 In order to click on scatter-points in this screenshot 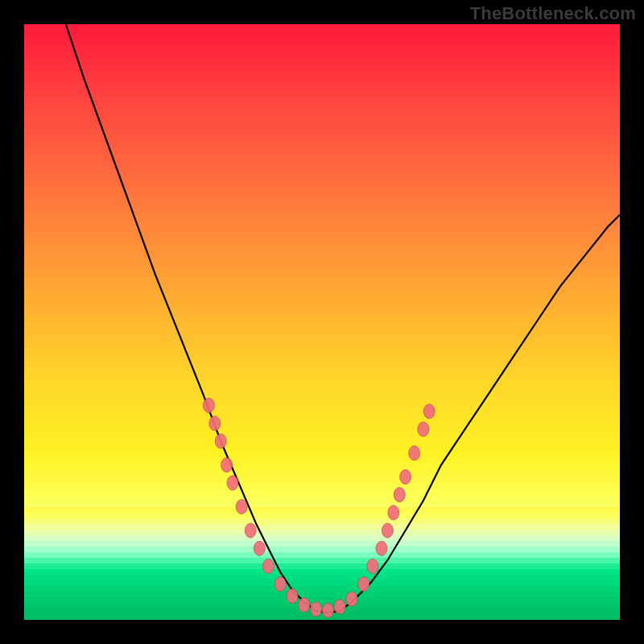, I will do `click(319, 509)`.